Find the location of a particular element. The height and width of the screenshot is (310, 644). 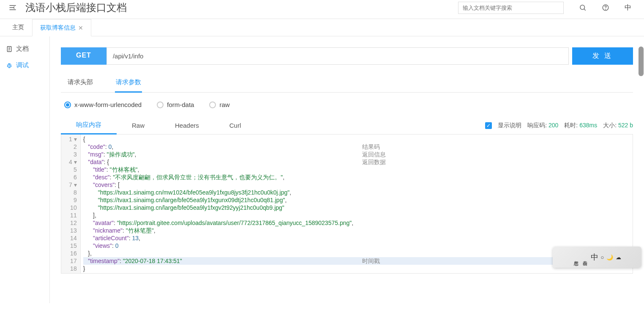

sidebar: 文档 调试 is located at coordinates (25, 170).